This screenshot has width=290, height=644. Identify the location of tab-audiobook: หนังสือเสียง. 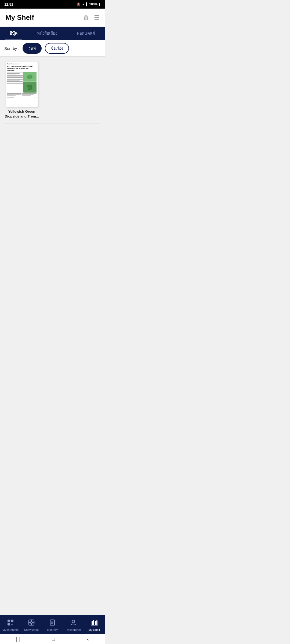
(47, 34).